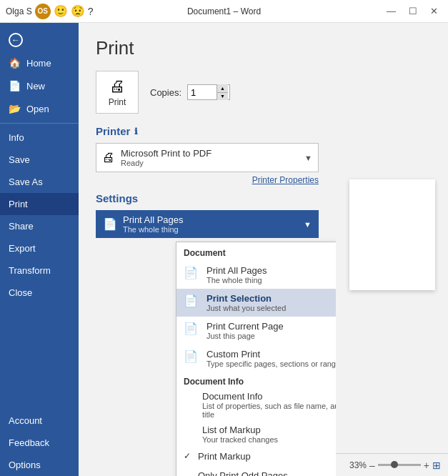  Describe the element at coordinates (207, 92) in the screenshot. I see `print-button-area: 🖨 Print Copies: ▲ ▼` at that location.